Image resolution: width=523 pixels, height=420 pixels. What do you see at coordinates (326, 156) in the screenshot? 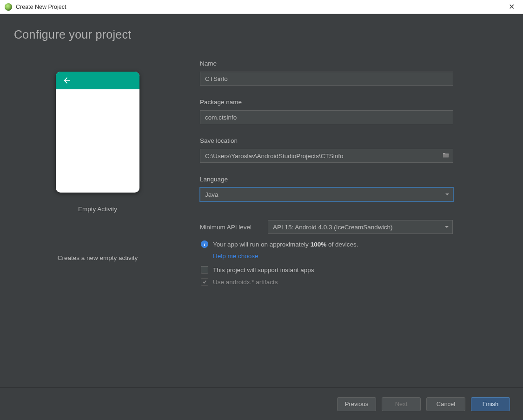
I see `location-input` at bounding box center [326, 156].